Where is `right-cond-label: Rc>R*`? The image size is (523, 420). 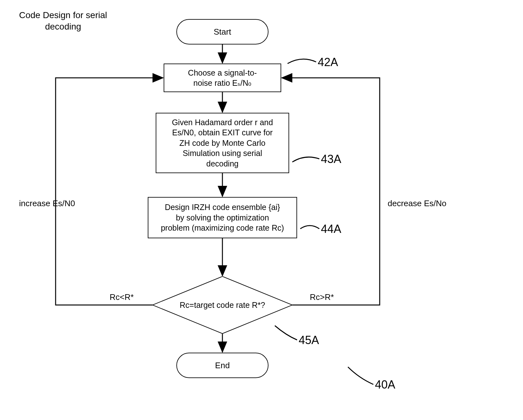
right-cond-label: Rc>R* is located at coordinates (322, 297).